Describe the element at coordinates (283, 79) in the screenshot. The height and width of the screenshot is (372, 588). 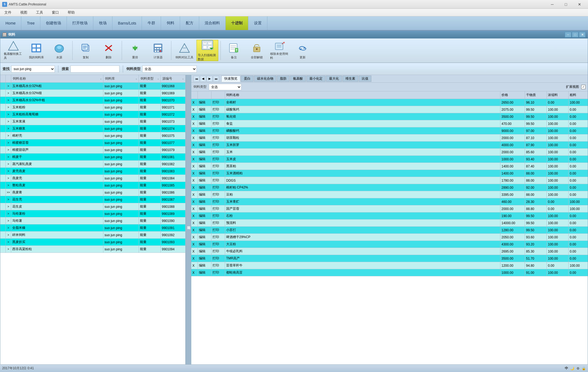
I see `tab-fat: 脂肪` at that location.